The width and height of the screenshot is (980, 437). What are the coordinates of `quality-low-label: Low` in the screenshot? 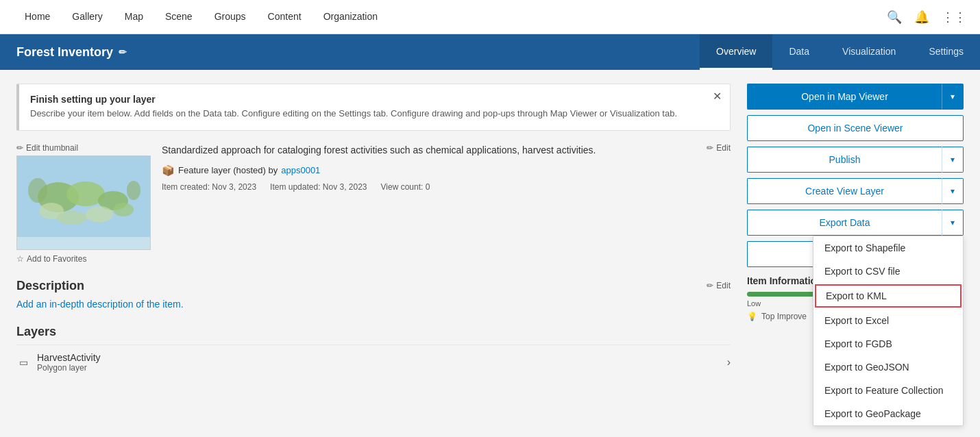 It's located at (754, 303).